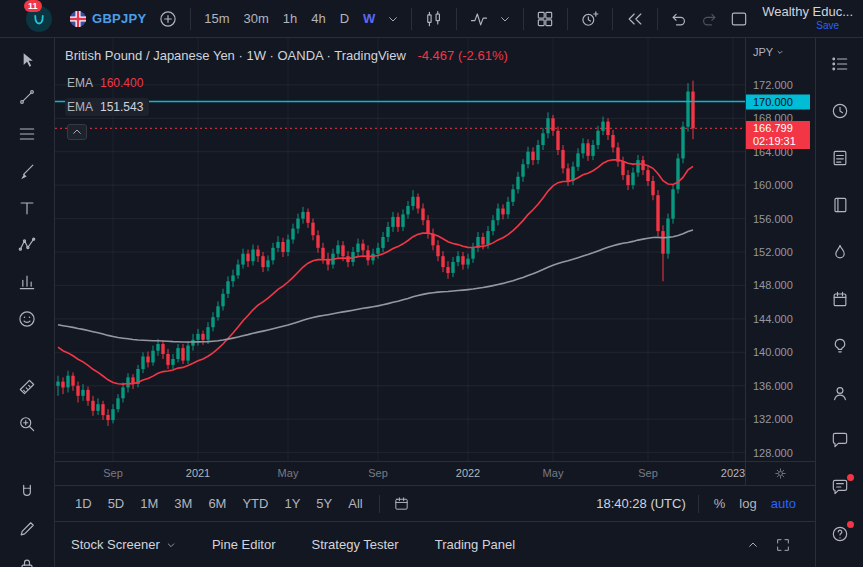 The width and height of the screenshot is (863, 567). Describe the element at coordinates (27, 387) in the screenshot. I see `measure-tool-button` at that location.